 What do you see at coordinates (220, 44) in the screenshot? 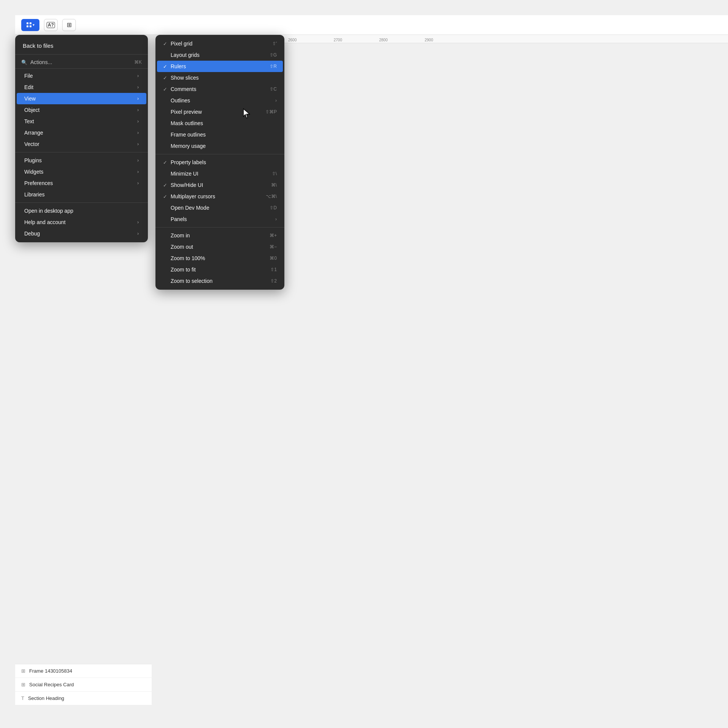
I see `submenu-item-pixel-grid: ✓ Pixel grid ⇧'` at bounding box center [220, 44].